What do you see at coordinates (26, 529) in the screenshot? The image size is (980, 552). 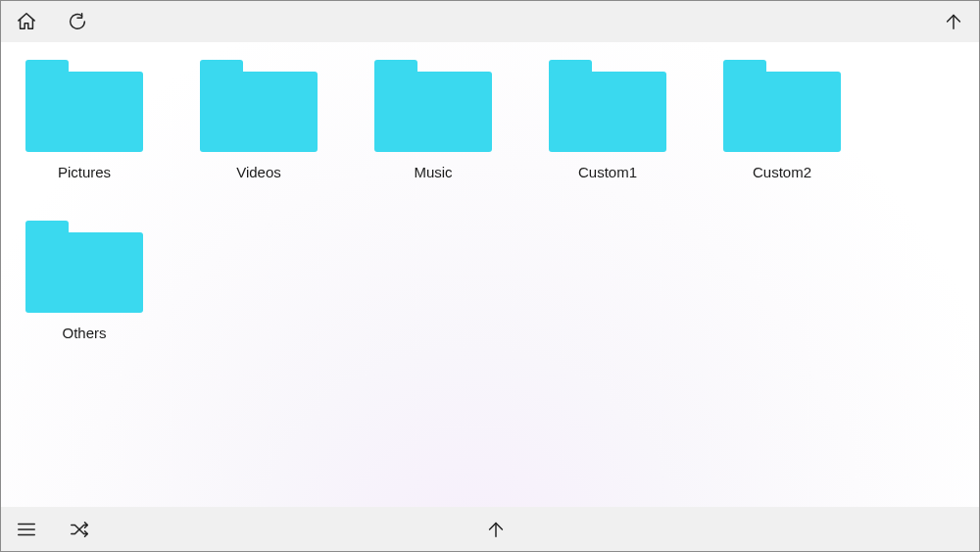 I see `menu-button` at bounding box center [26, 529].